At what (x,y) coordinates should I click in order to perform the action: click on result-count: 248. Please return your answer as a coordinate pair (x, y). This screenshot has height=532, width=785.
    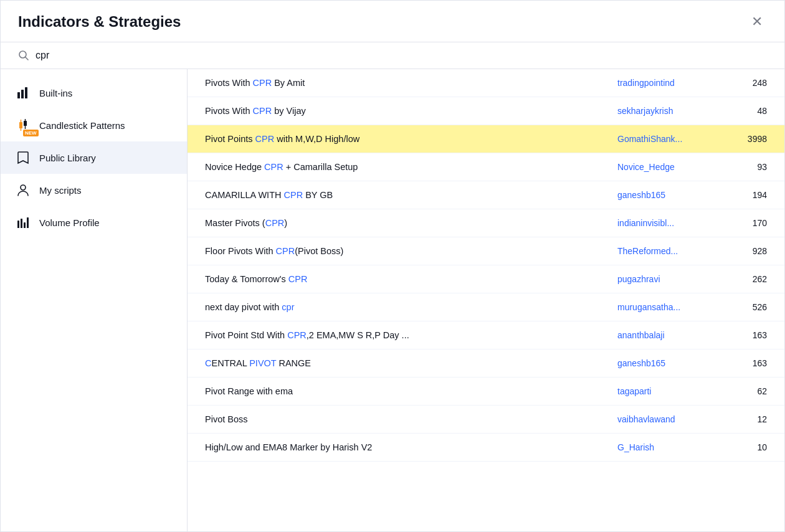
    Looking at the image, I should click on (748, 83).